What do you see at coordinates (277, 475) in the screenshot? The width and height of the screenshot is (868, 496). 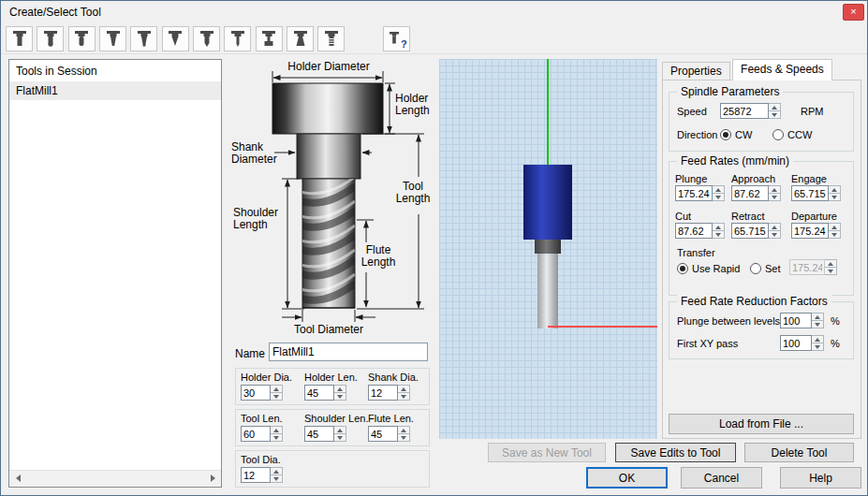 I see `tool-dia-spinner` at bounding box center [277, 475].